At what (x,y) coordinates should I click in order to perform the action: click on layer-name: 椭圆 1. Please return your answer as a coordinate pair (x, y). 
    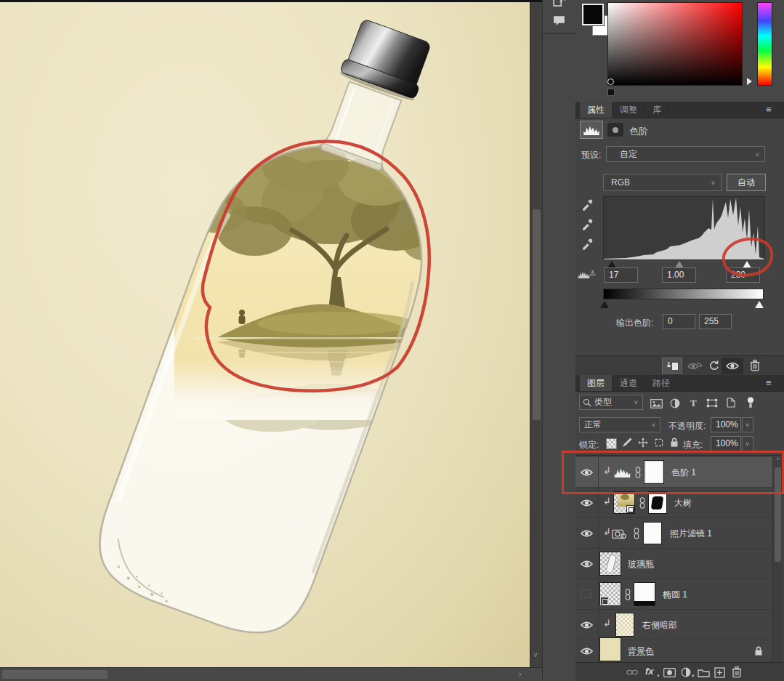
    Looking at the image, I should click on (675, 595).